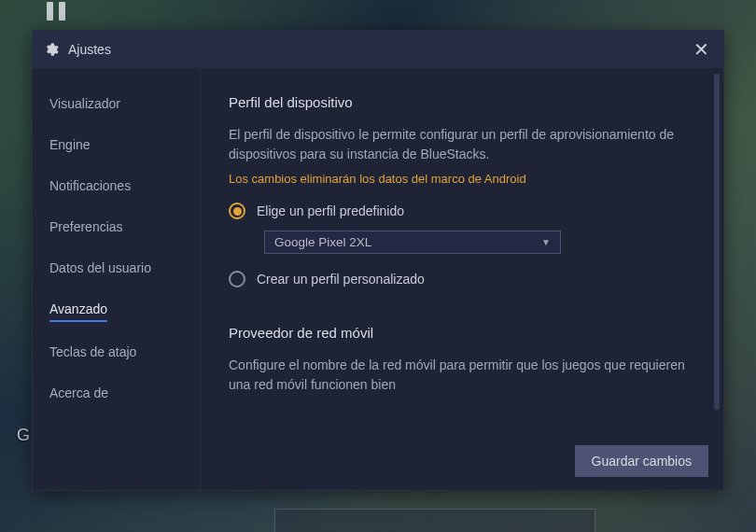 Image resolution: width=756 pixels, height=532 pixels. Describe the element at coordinates (457, 179) in the screenshot. I see `device-profile-warning: Los cambios eliminarán los datos del mar…` at that location.